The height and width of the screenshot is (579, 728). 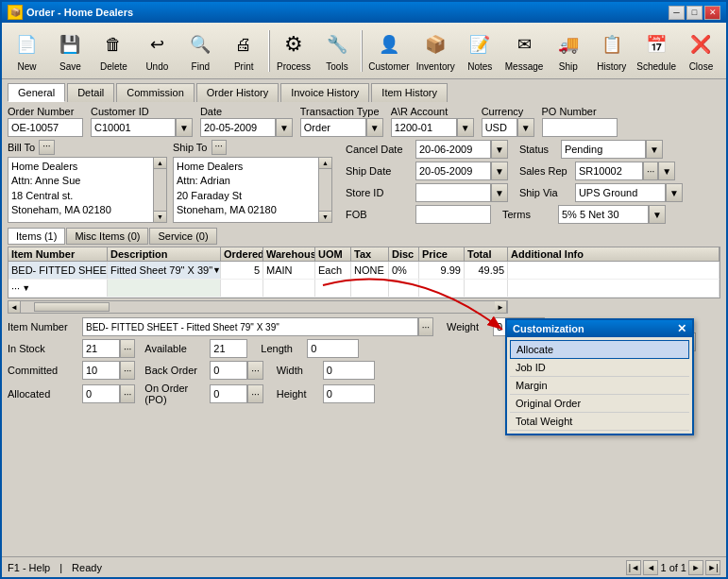 I want to click on sales-rep-dots-btn: ···, so click(x=651, y=171).